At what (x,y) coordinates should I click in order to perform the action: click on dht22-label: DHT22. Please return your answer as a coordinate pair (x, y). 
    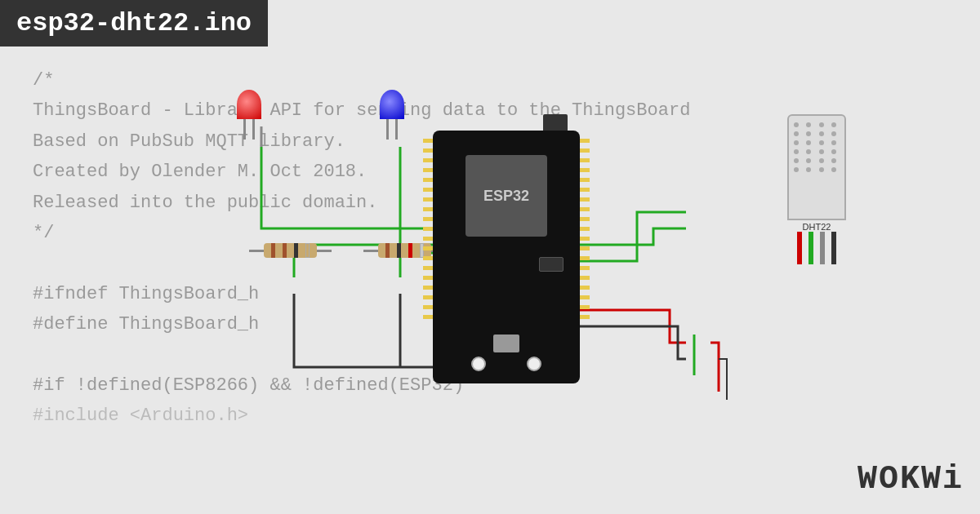
    Looking at the image, I should click on (817, 227).